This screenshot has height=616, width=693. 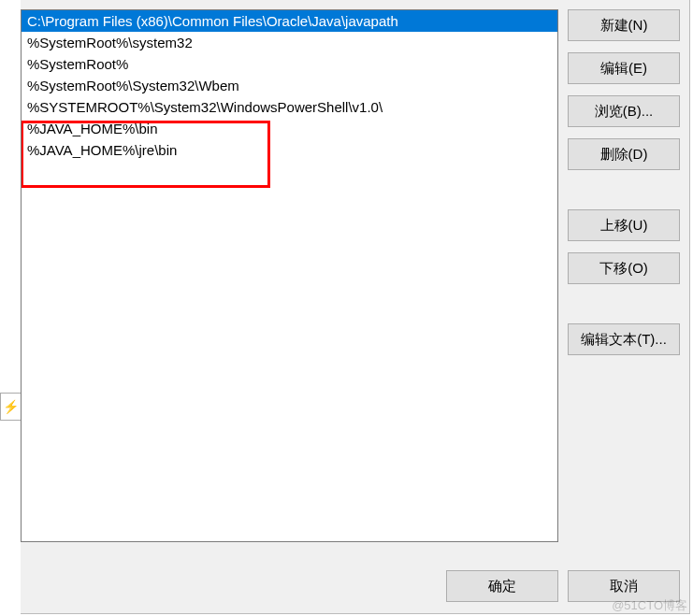 I want to click on list-item: %JAVA_HOME%\jre\bin, so click(x=290, y=150).